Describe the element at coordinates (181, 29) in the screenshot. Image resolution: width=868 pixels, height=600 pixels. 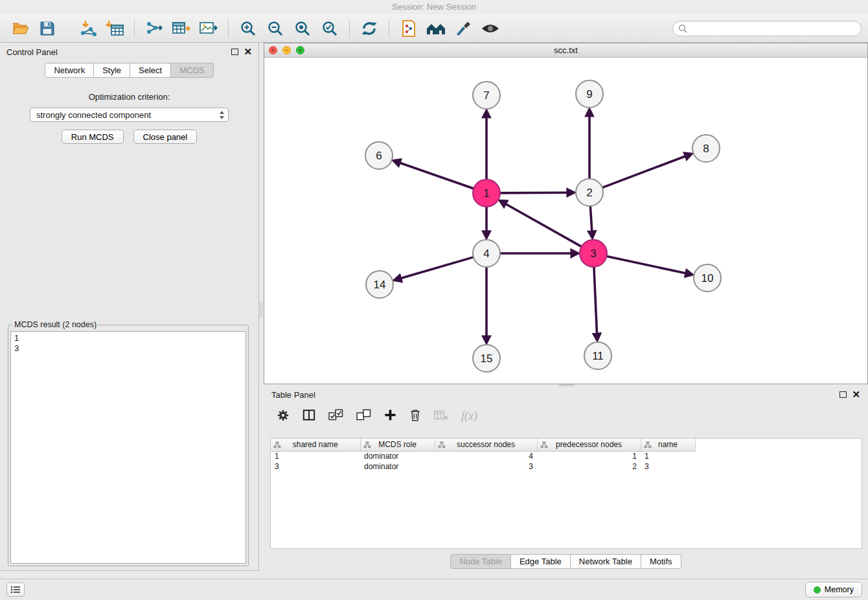
I see `export-table-button` at that location.